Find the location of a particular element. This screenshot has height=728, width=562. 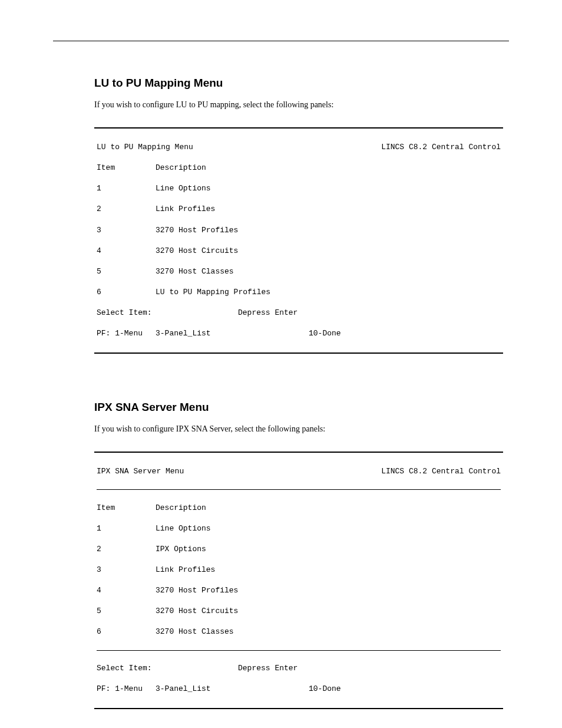

intro-text-lu-pu: If you wish to configure LU to PU mappin… is located at coordinates (302, 105).